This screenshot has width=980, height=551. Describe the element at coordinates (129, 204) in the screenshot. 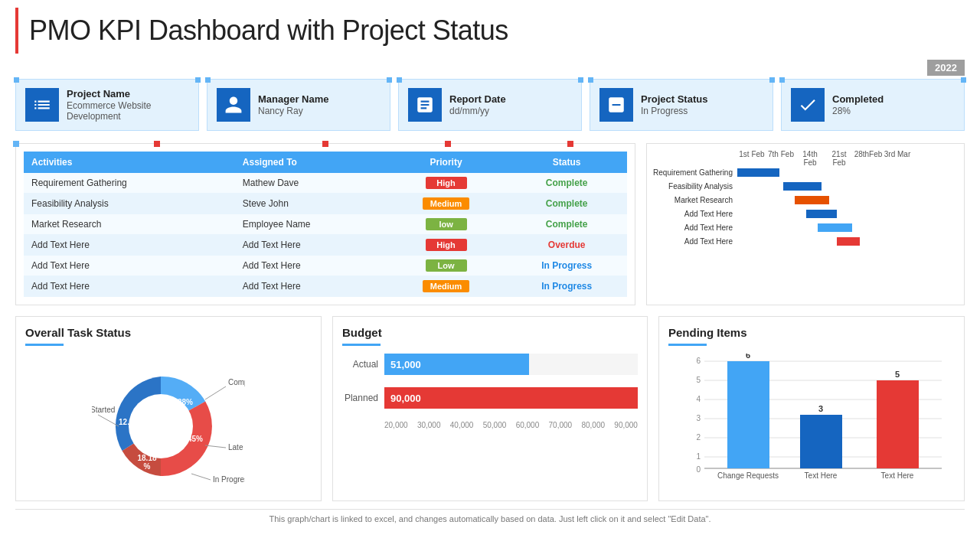

I see `cell-activity: Feasibility Analysis` at that location.